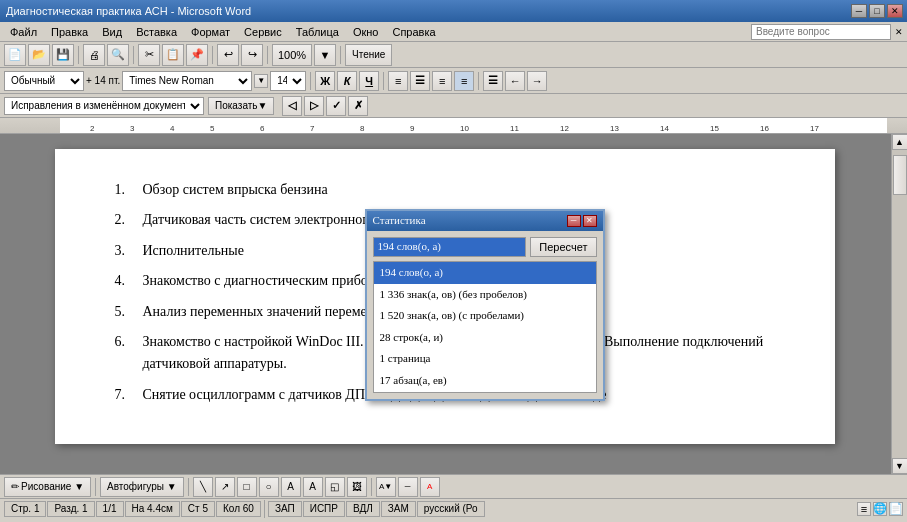 Image resolution: width=907 pixels, height=522 pixels. I want to click on autoshapes-label: Автофигуры ▼, so click(142, 486).